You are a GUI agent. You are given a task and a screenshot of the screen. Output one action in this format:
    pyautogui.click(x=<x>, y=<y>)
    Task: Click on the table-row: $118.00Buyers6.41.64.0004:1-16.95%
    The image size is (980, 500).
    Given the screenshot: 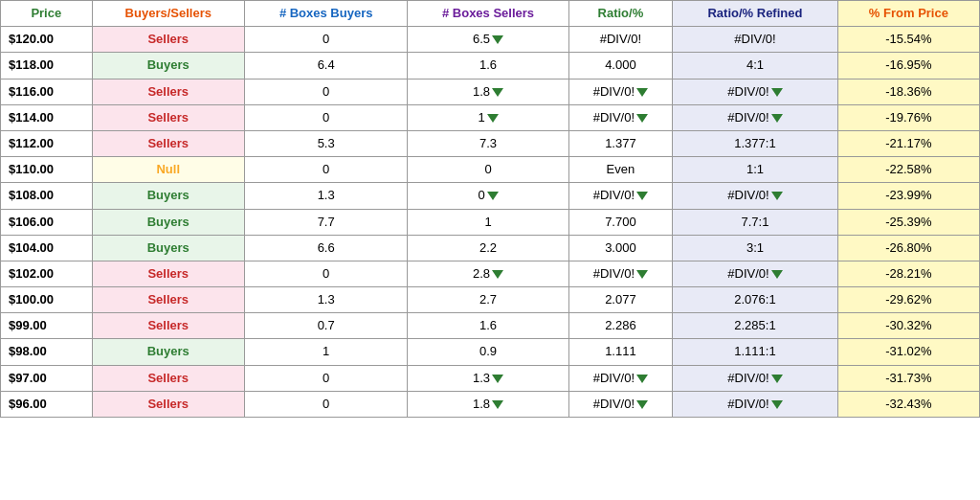 What is the action you would take?
    pyautogui.click(x=490, y=65)
    